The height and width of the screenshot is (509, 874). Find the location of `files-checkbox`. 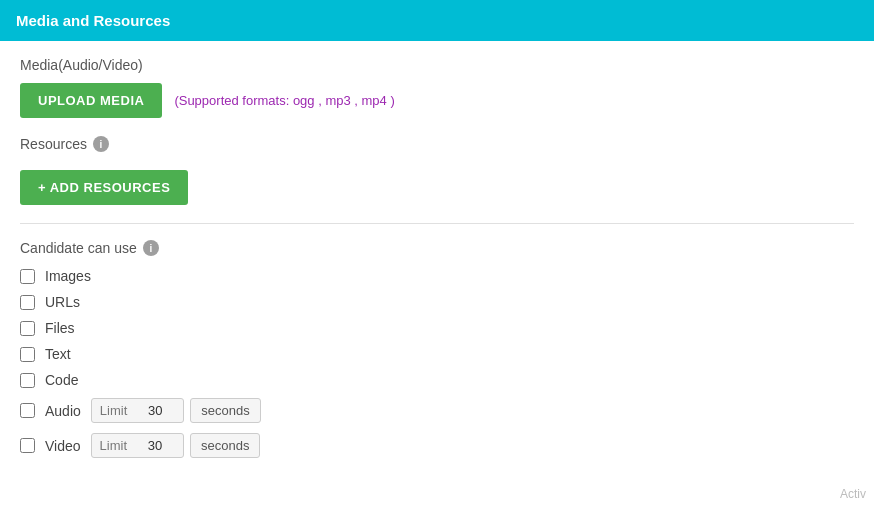

files-checkbox is located at coordinates (28, 328).